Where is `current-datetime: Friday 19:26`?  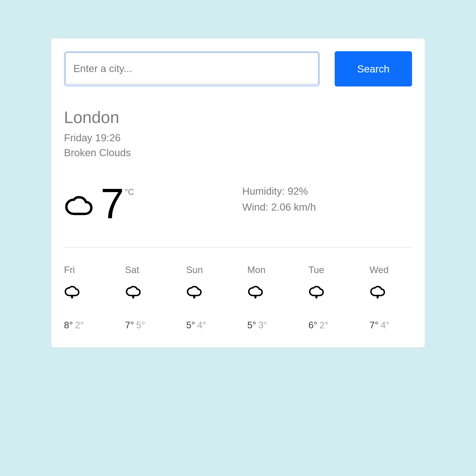 current-datetime: Friday 19:26 is located at coordinates (238, 138).